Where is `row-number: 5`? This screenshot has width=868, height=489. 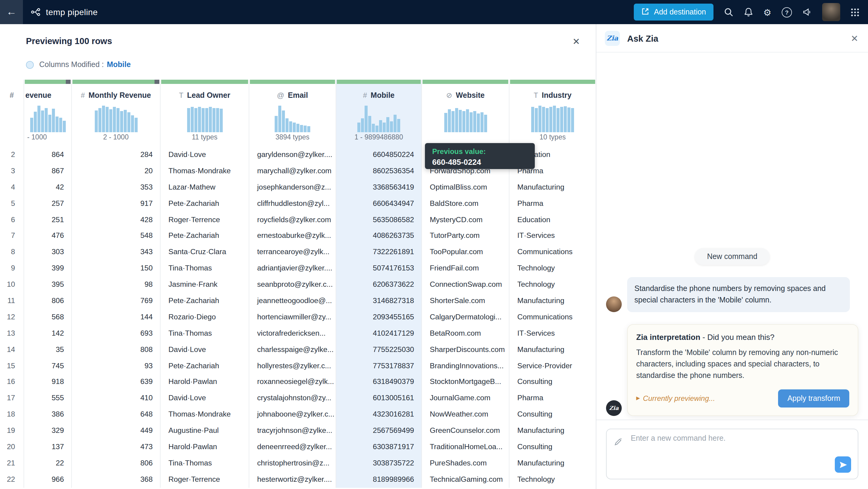 row-number: 5 is located at coordinates (12, 204).